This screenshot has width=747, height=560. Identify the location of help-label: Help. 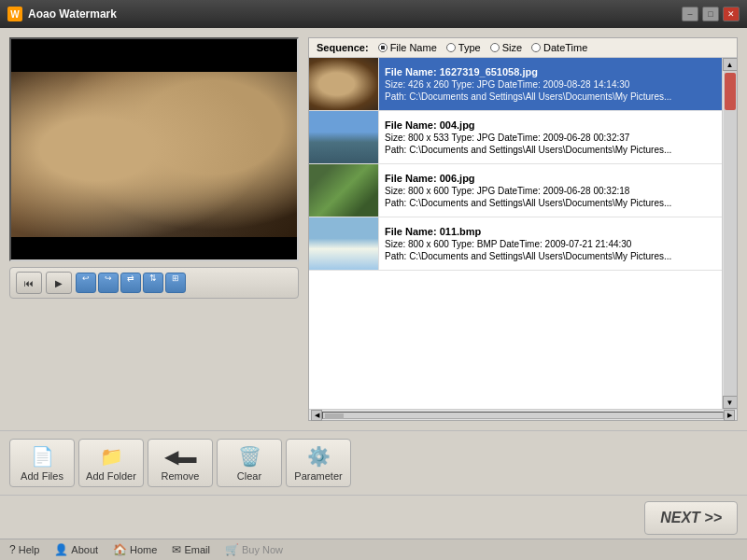
(30, 550).